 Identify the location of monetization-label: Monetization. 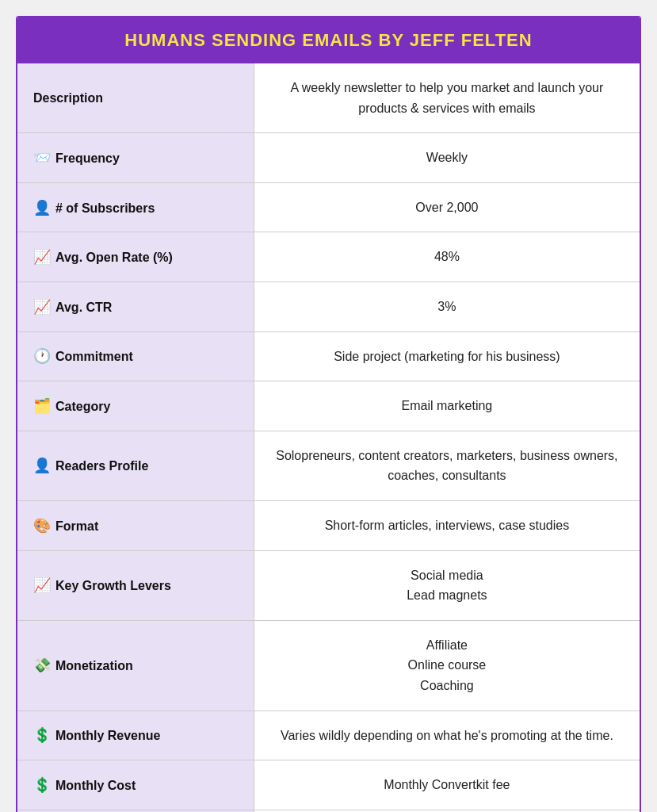
(94, 666).